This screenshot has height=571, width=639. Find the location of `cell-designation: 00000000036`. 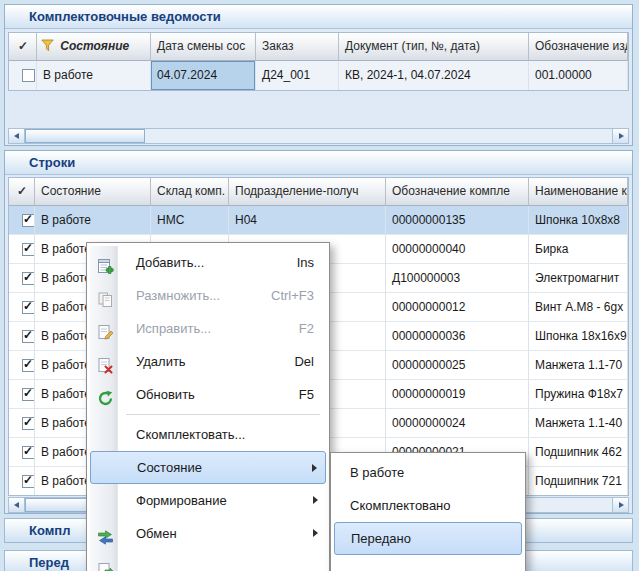

cell-designation: 00000000036 is located at coordinates (458, 336).